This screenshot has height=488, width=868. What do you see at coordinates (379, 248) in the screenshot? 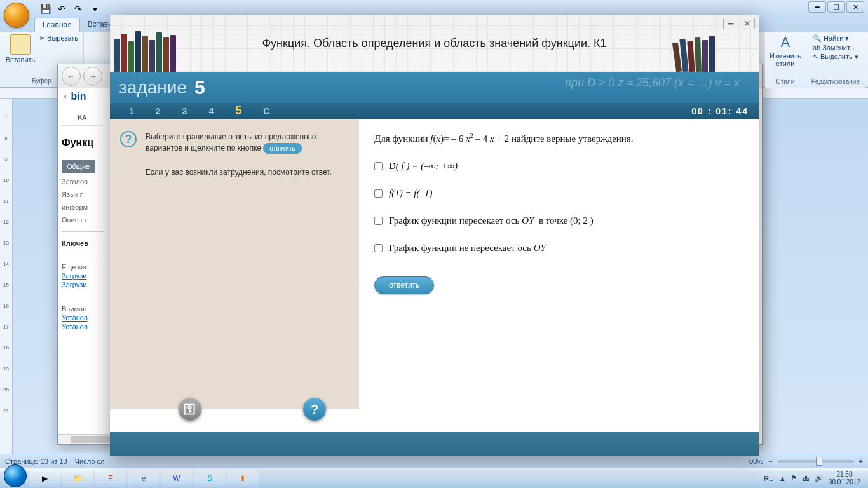
I see `option-4-checkbox` at bounding box center [379, 248].